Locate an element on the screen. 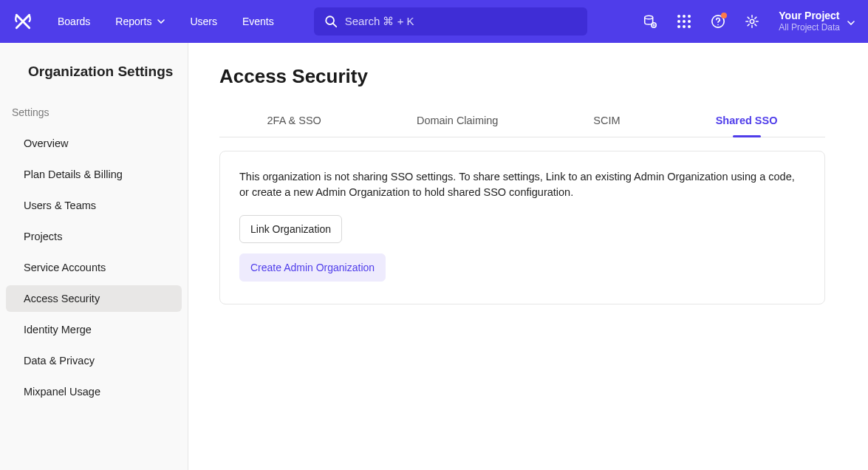  sidebar-item-label: Identity Merge is located at coordinates (58, 330).